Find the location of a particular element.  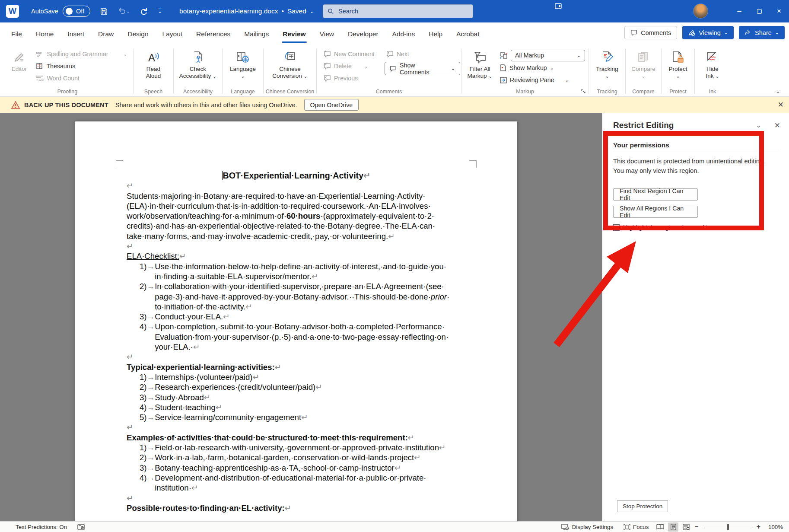

tab-draw: Draw is located at coordinates (106, 34).